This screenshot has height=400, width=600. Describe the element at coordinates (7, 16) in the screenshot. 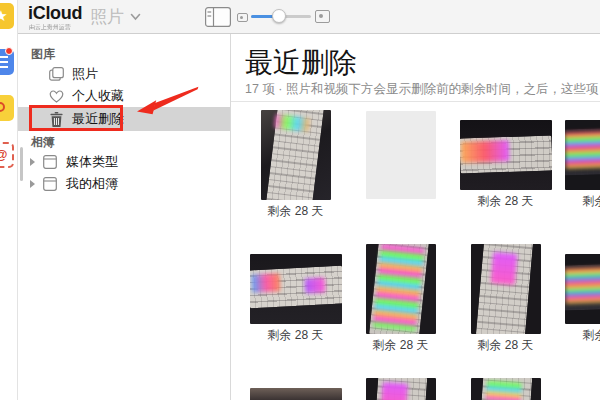

I see `star-bookmark-icon: ★` at that location.